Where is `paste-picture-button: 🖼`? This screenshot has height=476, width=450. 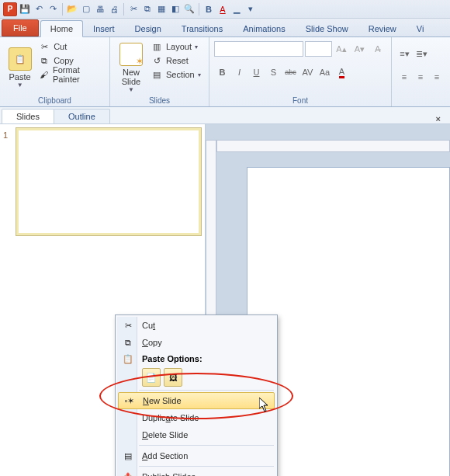
paste-picture-button: 🖼 is located at coordinates (173, 377).